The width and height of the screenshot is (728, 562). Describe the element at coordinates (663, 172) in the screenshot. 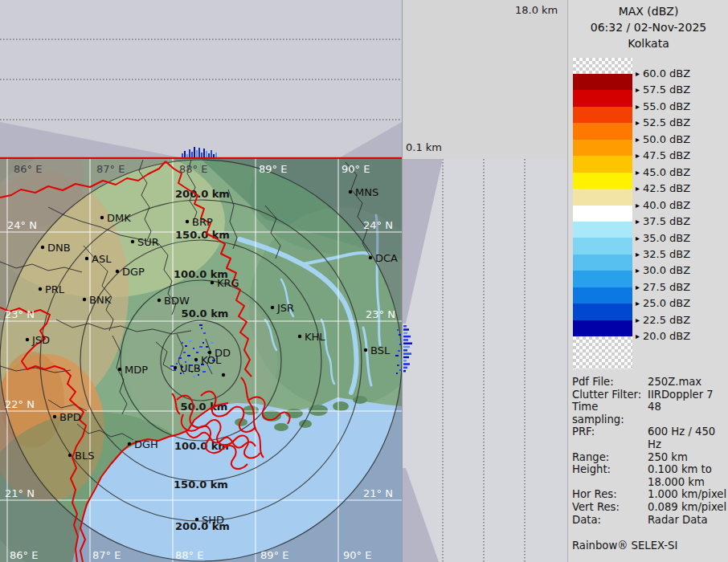

I see `dbz-level-label: 45.0 dBZ` at that location.